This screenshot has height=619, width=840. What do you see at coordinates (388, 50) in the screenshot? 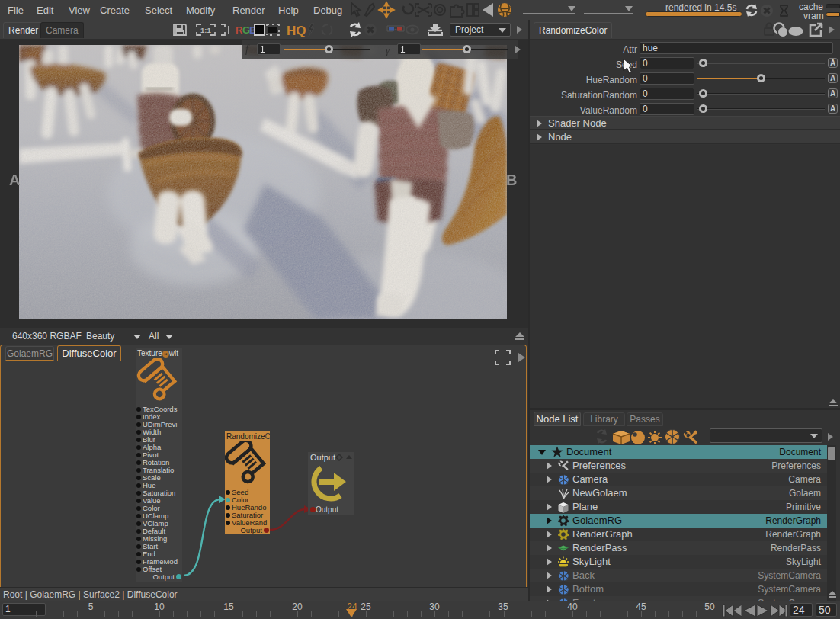
I see `svg-text: γ` at bounding box center [388, 50].